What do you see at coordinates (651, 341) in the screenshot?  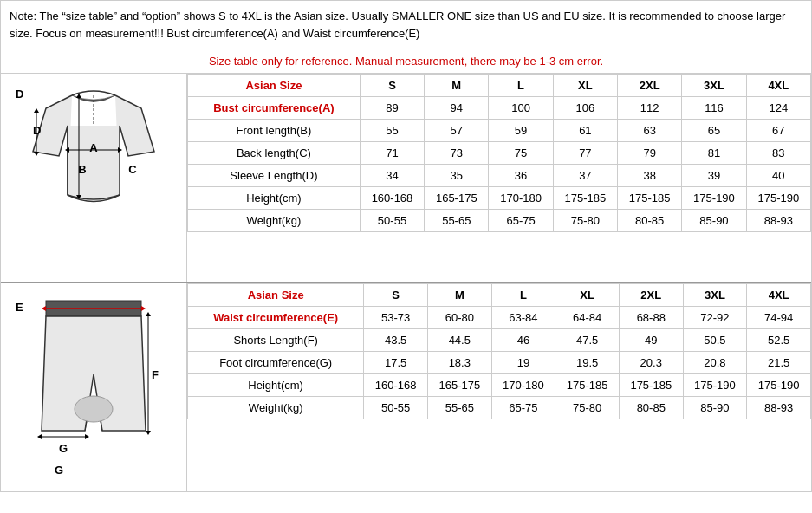 I see `table-cell: 49` at bounding box center [651, 341].